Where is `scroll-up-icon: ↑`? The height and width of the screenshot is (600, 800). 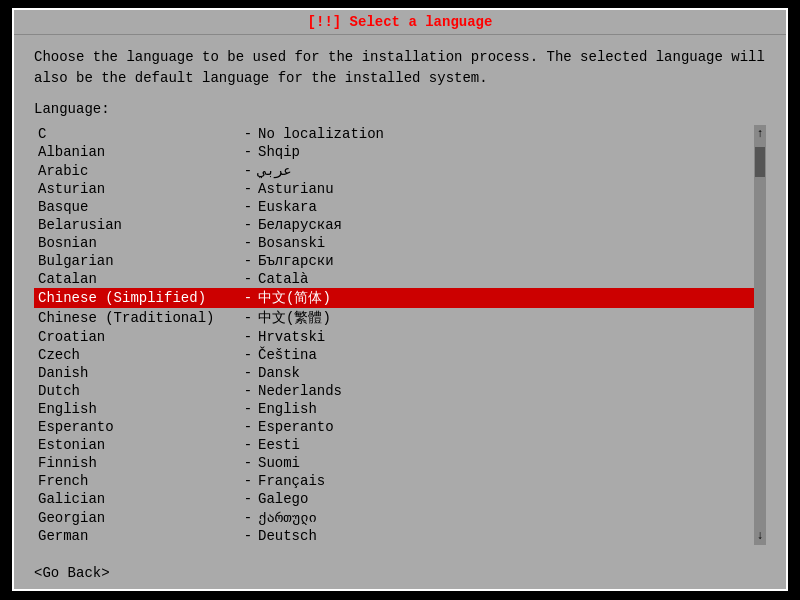
scroll-up-icon: ↑ is located at coordinates (760, 134).